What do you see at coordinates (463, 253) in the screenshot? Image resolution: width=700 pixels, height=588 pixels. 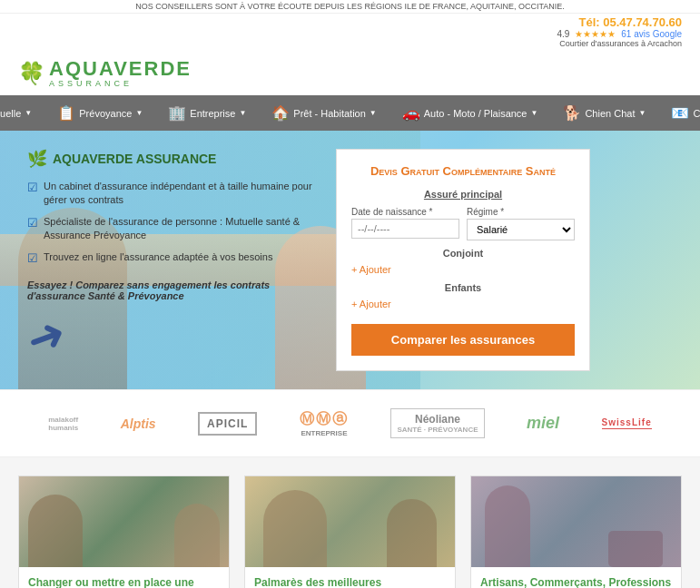 I see `form-section-conjoint: Conjoint` at bounding box center [463, 253].